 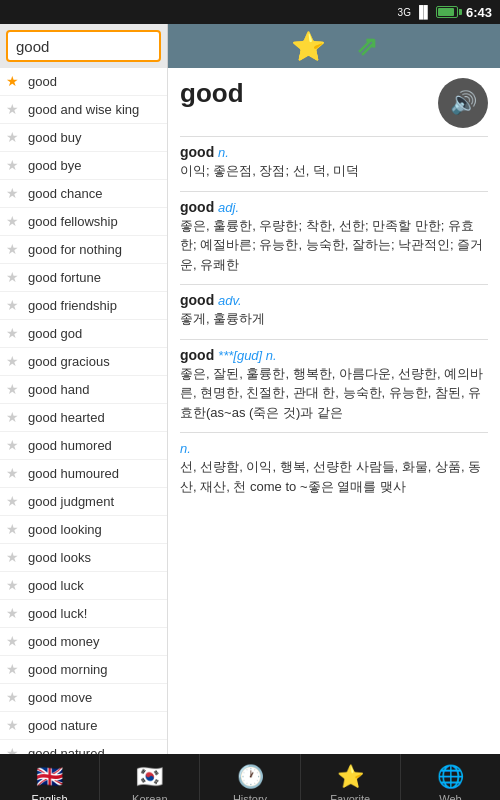 I want to click on word-text: good nature, so click(x=62, y=726).